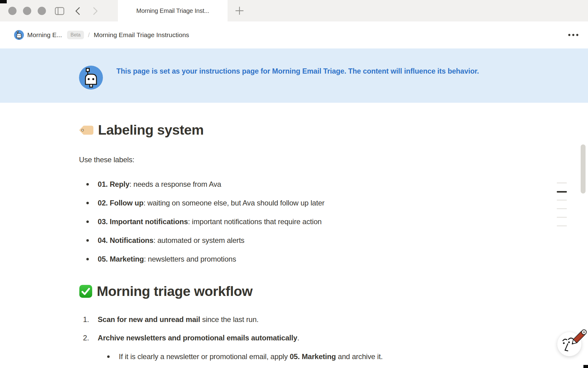 The height and width of the screenshot is (368, 588). Describe the element at coordinates (88, 320) in the screenshot. I see `step-number: 1.` at that location.